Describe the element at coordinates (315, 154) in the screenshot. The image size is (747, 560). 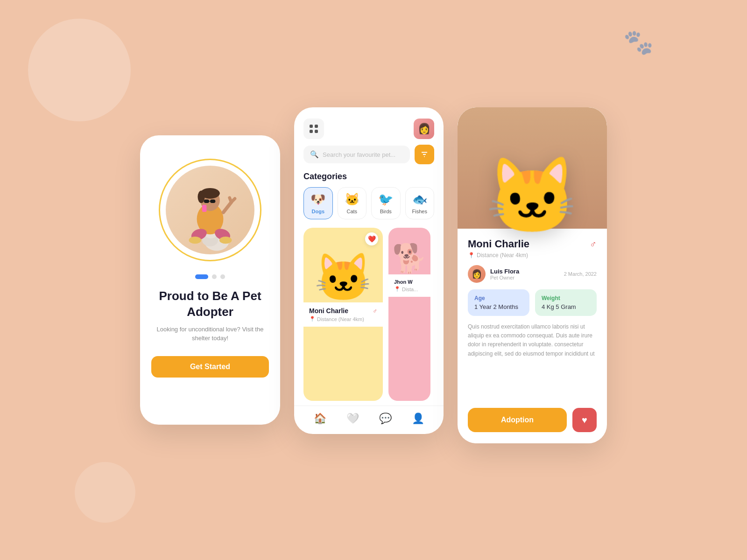
I see `search-icon: 🔍` at that location.